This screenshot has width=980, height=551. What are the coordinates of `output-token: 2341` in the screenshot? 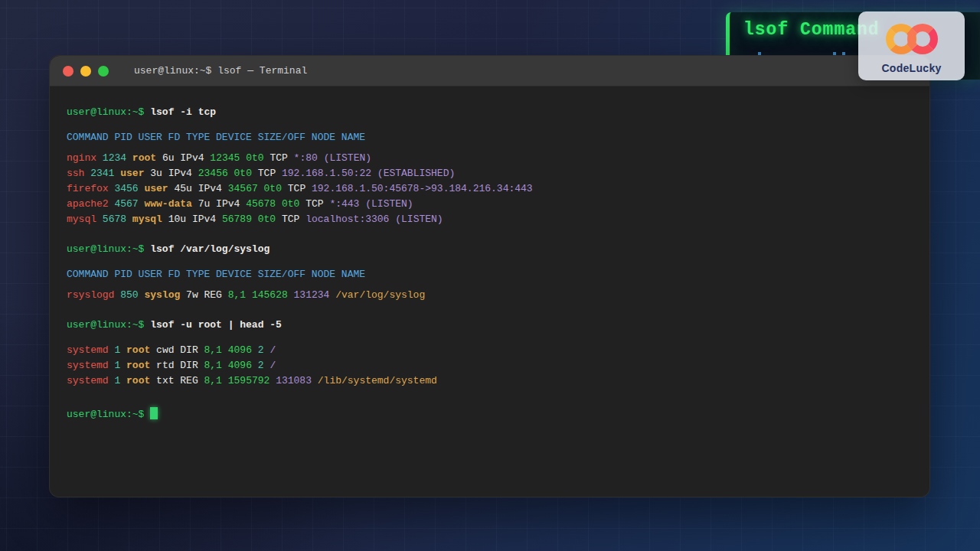 It's located at (103, 173).